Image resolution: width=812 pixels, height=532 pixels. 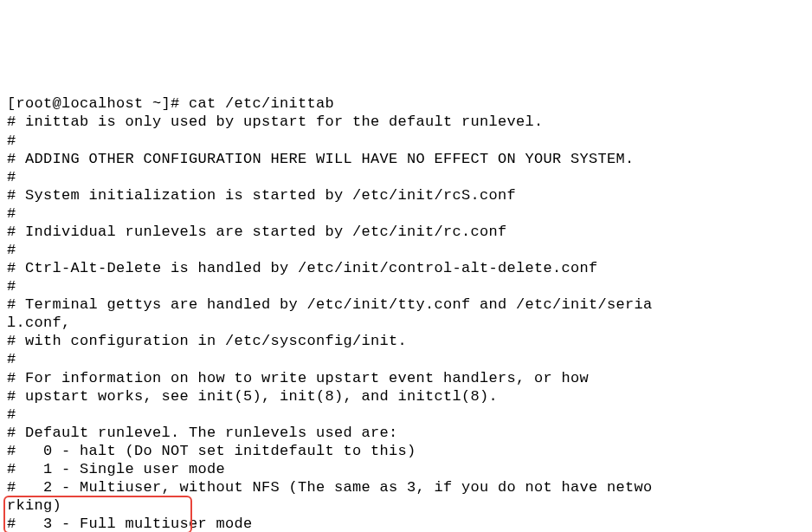 I want to click on output-line: # Ctrl-Alt-Delete is handled by /etc/ini…, so click(x=406, y=269).